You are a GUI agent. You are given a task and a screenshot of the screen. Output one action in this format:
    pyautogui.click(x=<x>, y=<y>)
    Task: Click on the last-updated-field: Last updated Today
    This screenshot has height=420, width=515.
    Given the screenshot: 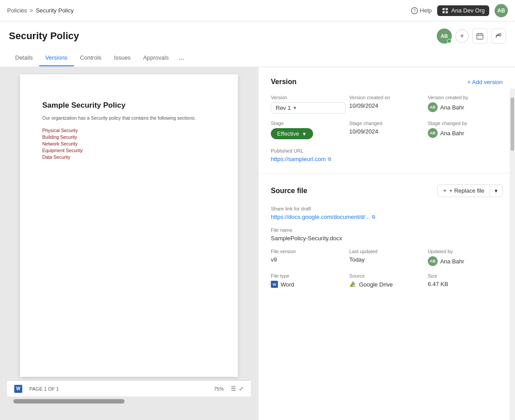 What is the action you would take?
    pyautogui.click(x=386, y=257)
    